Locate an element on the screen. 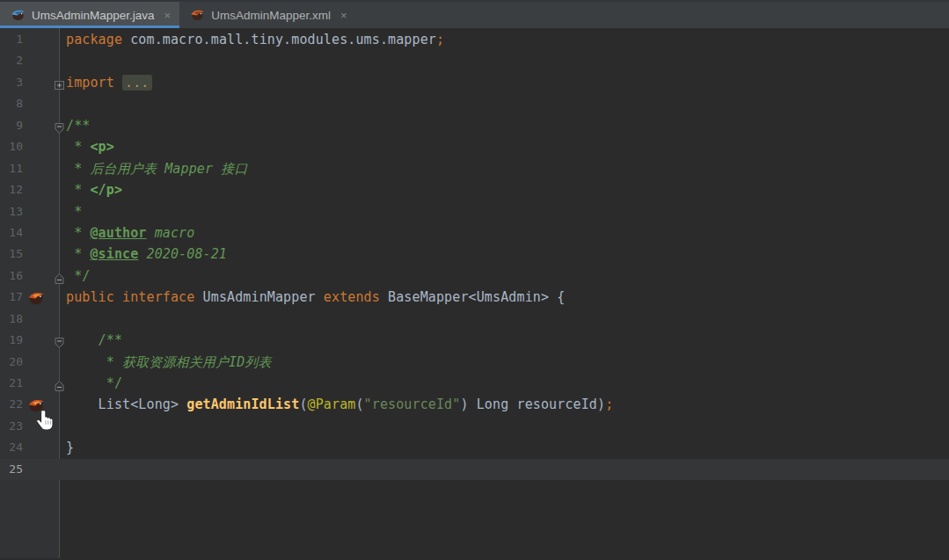 This screenshot has width=949, height=560. line-number: 19 is located at coordinates (11, 340).